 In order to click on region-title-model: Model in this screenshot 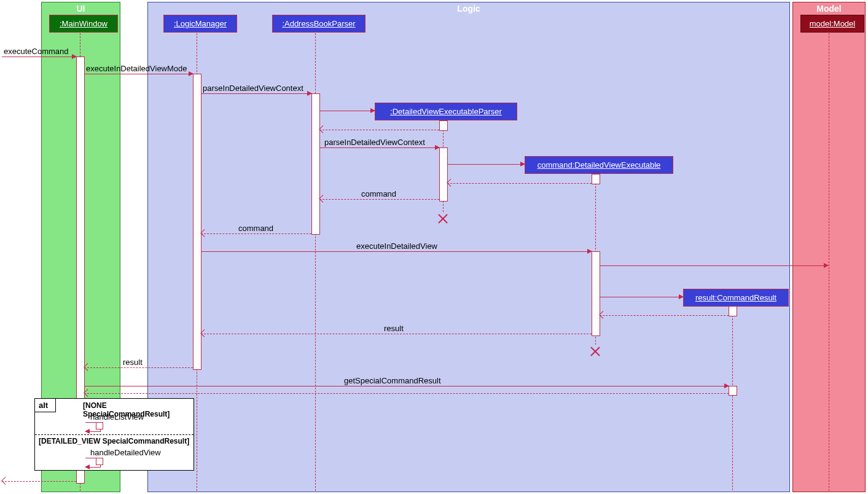, I will do `click(829, 9)`.